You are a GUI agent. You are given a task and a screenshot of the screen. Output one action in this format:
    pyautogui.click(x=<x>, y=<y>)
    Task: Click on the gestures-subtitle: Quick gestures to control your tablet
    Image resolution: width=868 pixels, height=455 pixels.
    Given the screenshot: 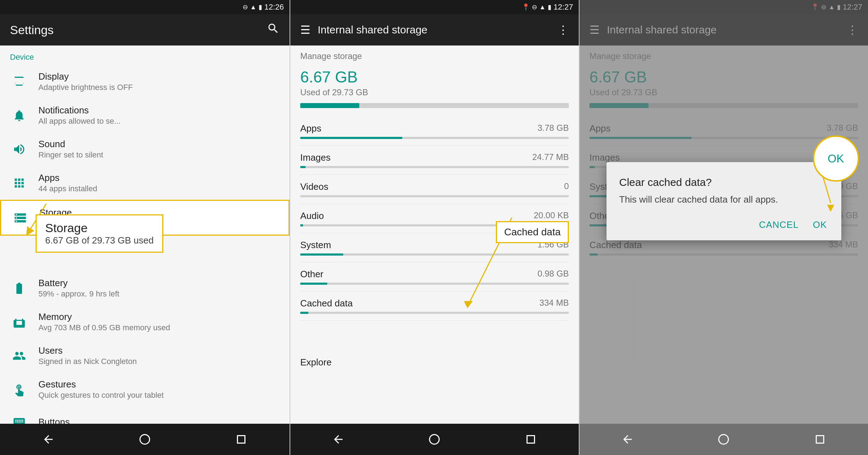 What is the action you would take?
    pyautogui.click(x=159, y=395)
    